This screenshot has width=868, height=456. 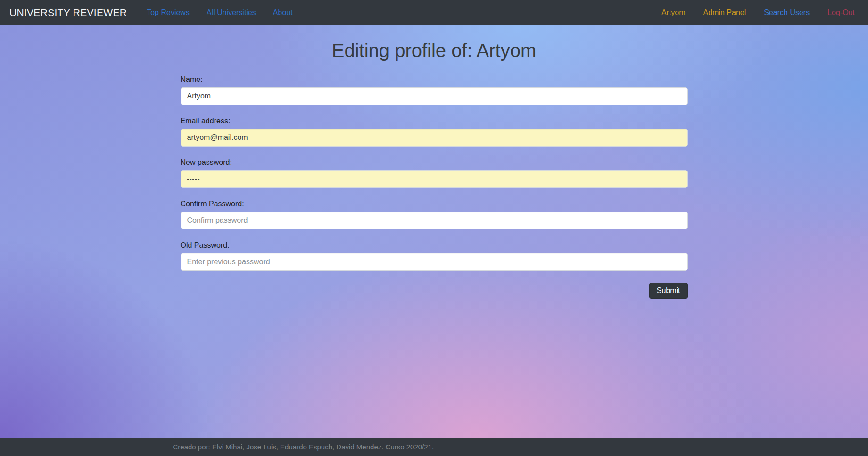 What do you see at coordinates (434, 220) in the screenshot?
I see `confirm-password-input` at bounding box center [434, 220].